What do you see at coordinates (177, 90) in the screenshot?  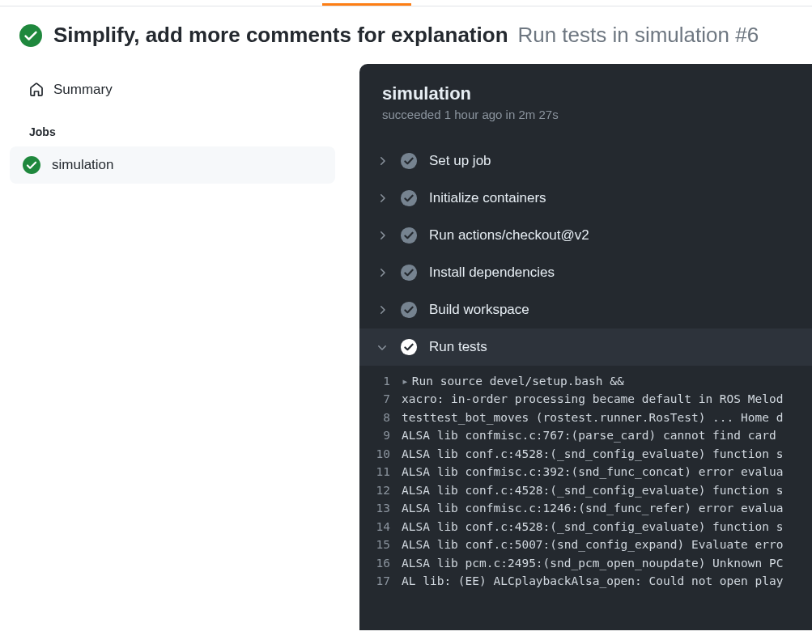 I see `summary-link: Summary` at bounding box center [177, 90].